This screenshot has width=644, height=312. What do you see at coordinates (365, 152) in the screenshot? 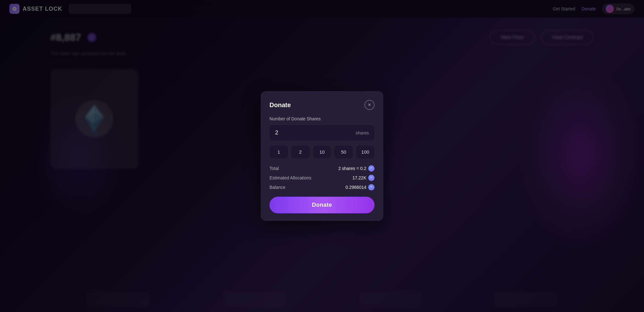
I see `preset-btn-100: 100` at bounding box center [365, 152].